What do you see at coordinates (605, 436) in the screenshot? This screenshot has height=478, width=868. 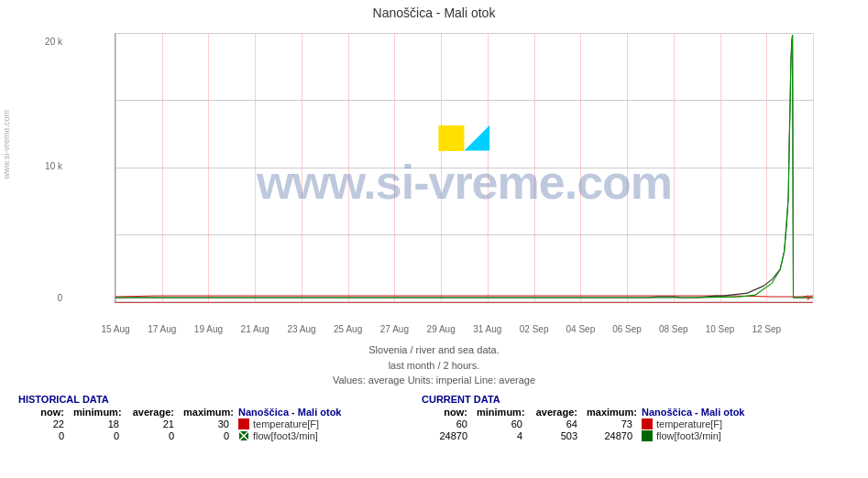 I see `curr-row-flow: 24870 4 503 24870 flow[foot3/min]` at bounding box center [605, 436].